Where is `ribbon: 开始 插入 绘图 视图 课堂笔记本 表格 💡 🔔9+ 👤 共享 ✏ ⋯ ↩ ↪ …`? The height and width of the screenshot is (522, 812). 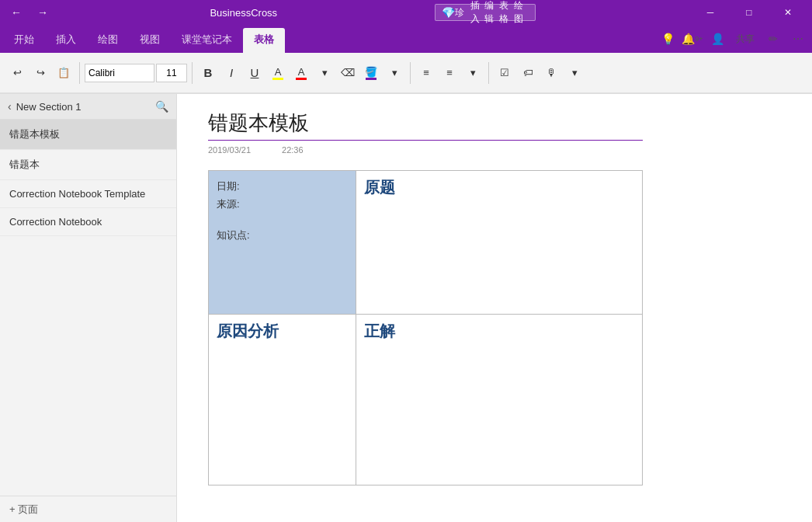 ribbon: 开始 插入 绘图 视图 课堂笔记本 表格 💡 🔔9+ 👤 共享 ✏ ⋯ ↩ ↪ … is located at coordinates (406, 59).